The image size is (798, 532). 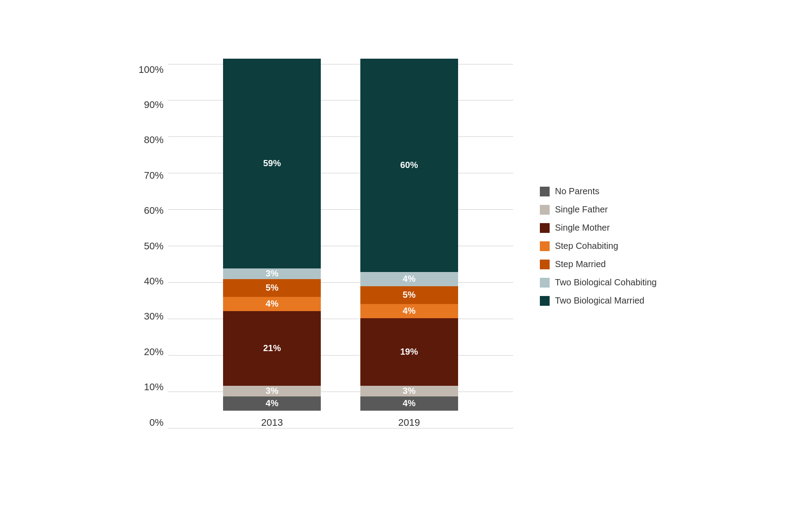 What do you see at coordinates (150, 246) in the screenshot?
I see `y-axis: 0%10%20%30%40%50%60%70%80%90%100%` at bounding box center [150, 246].